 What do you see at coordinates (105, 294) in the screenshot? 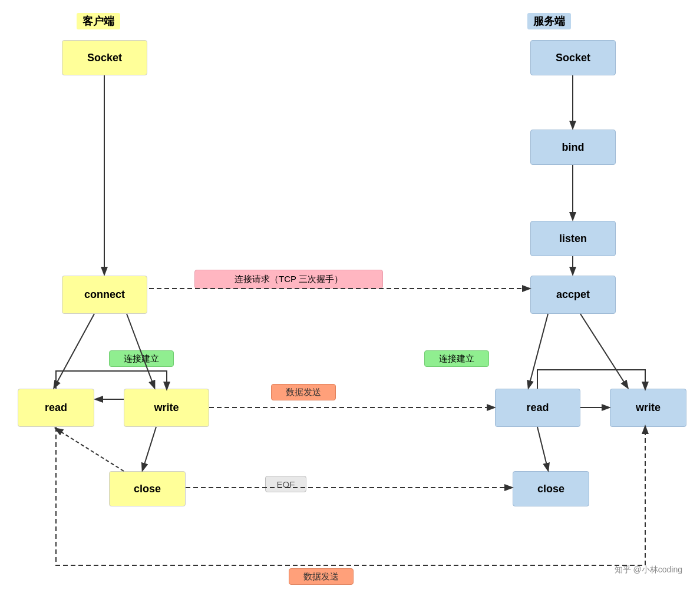
I see `client-connect-node: connect` at bounding box center [105, 294].